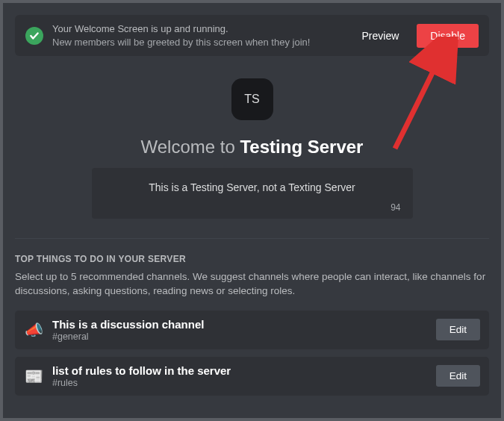 The width and height of the screenshot is (504, 421). Describe the element at coordinates (252, 330) in the screenshot. I see `channel-item: 📣 This is a discussion channel #general …` at that location.